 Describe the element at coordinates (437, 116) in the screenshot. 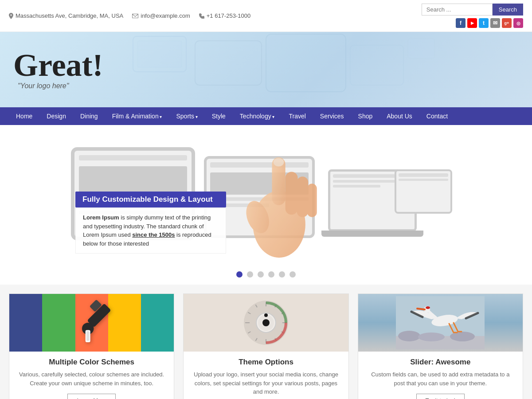

I see `nav-link-contact: Contact` at that location.